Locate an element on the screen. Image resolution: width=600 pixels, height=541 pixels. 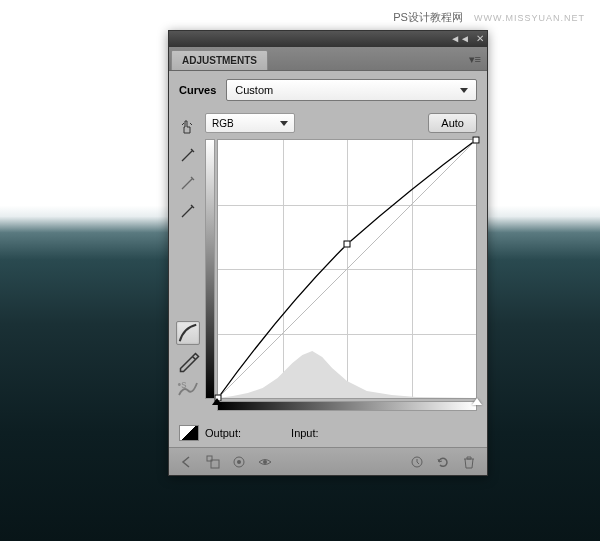
previous-state-icon is located at coordinates (417, 462).